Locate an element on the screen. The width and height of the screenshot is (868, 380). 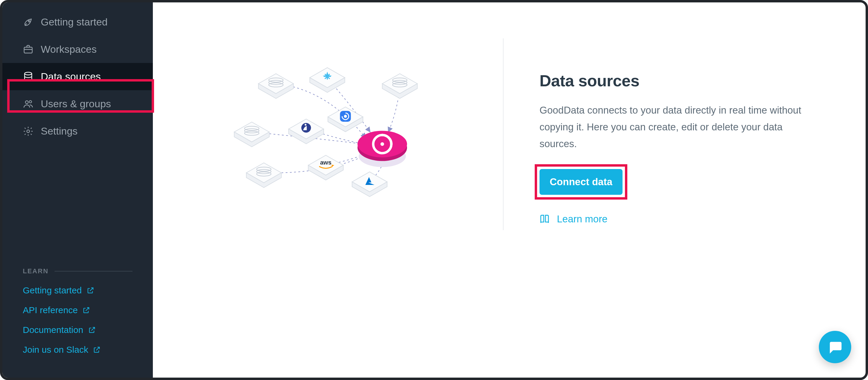
page-title: Data sources is located at coordinates (691, 81).